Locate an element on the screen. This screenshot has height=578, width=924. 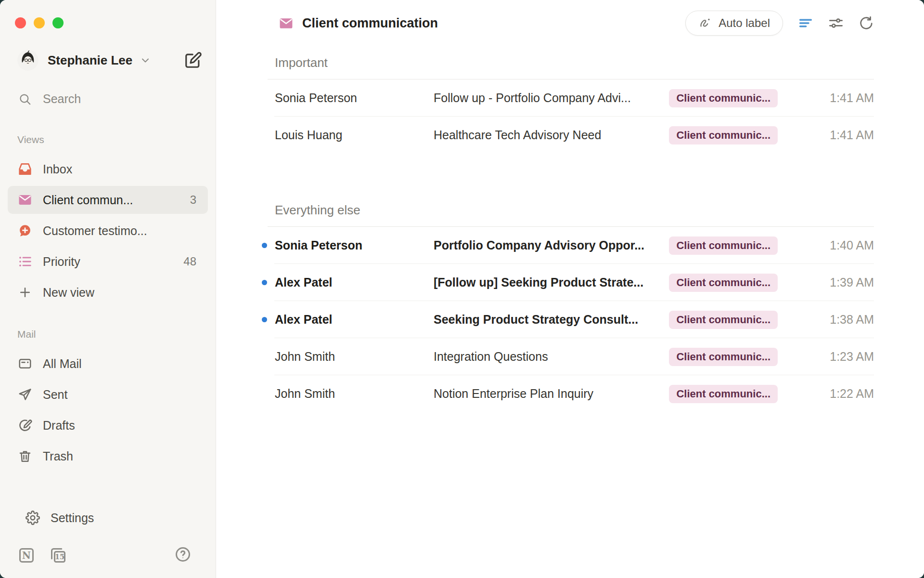
zoom-window-button is located at coordinates (58, 23).